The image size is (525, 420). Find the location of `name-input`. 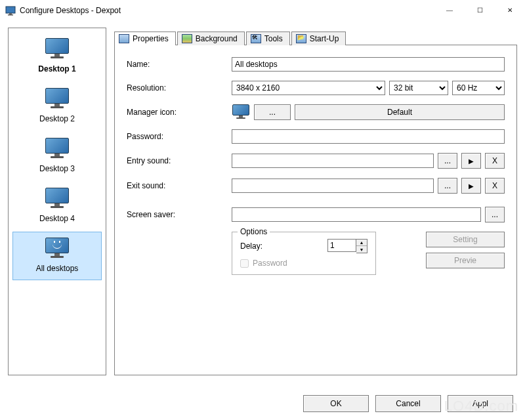

name-input is located at coordinates (368, 64).